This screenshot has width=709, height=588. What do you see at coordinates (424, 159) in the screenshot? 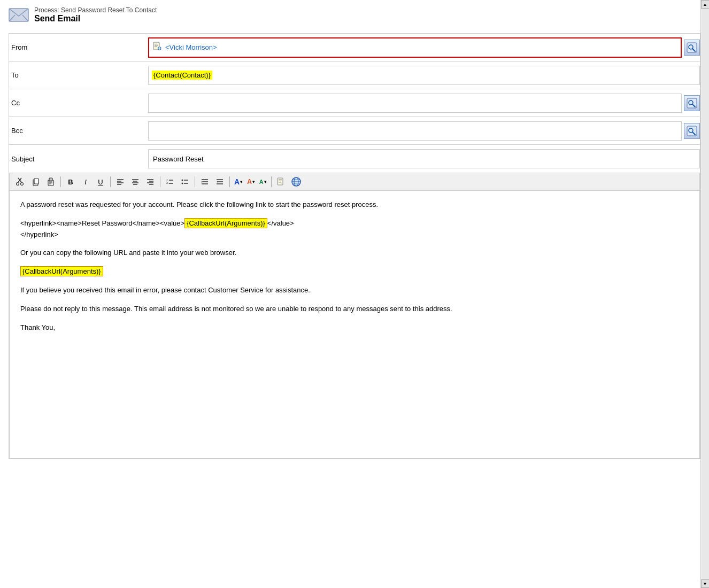
I see `subject-field-value` at bounding box center [424, 159].